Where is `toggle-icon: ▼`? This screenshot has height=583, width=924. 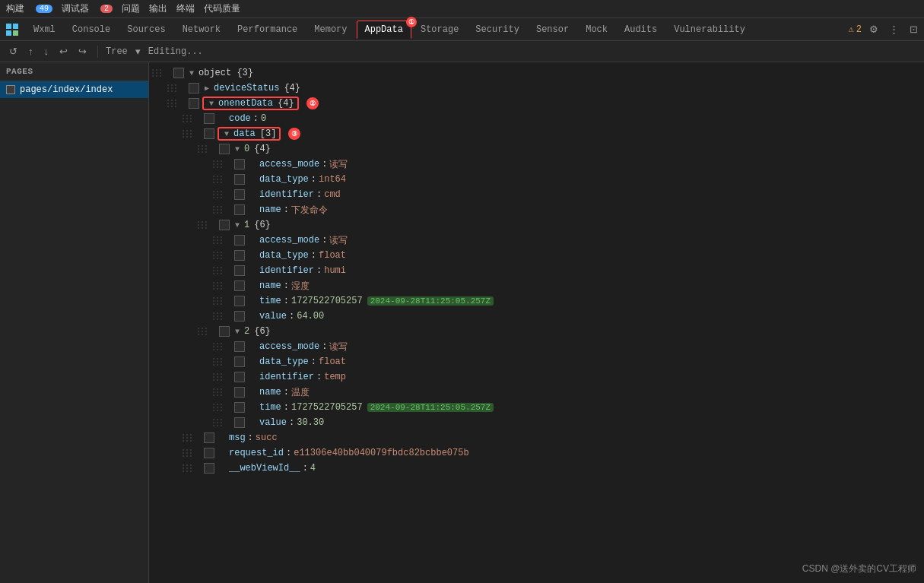
toggle-icon: ▼ is located at coordinates (211, 103).